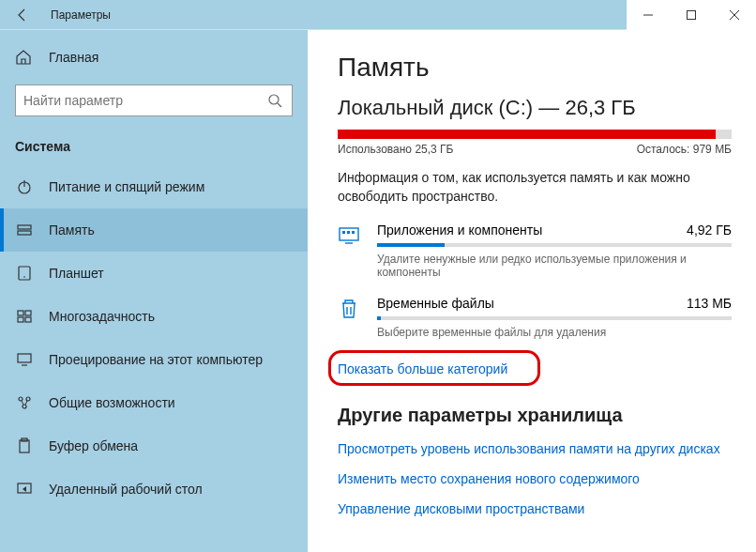 The height and width of the screenshot is (552, 756). I want to click on nav-label: Общие возможности, so click(113, 403).